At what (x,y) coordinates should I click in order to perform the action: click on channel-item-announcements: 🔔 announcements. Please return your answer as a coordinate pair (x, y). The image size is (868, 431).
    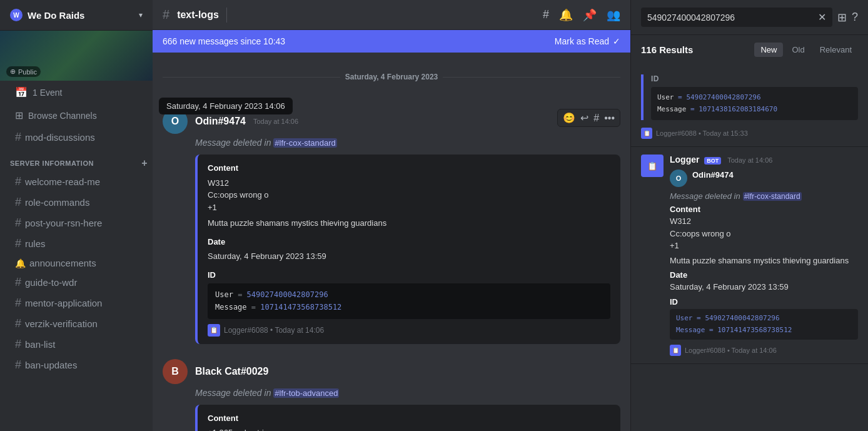
    Looking at the image, I should click on (76, 263).